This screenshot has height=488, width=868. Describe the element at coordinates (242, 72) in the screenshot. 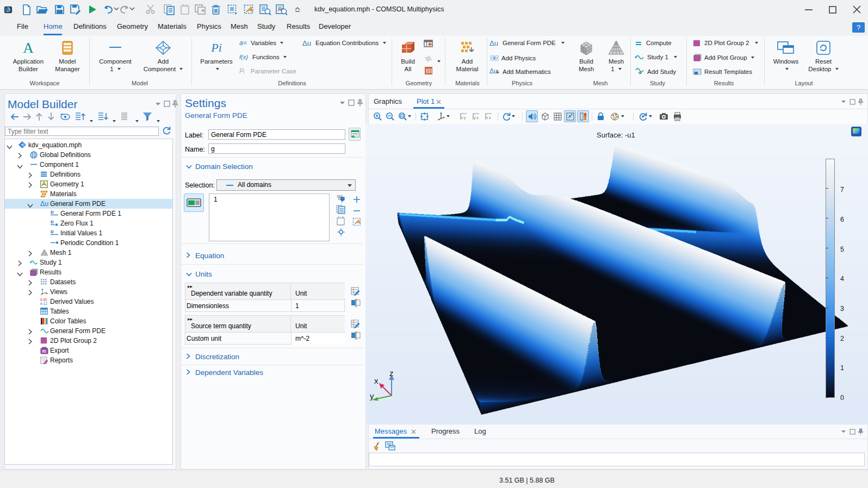

I see `svg-text: Pᵢ` at that location.